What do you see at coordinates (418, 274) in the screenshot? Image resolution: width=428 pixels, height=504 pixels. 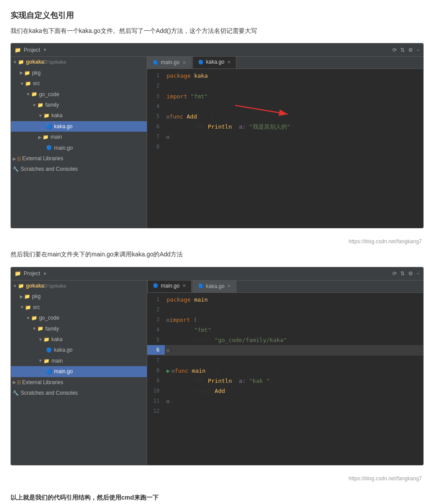 I see `ide2-action-minimize: −` at bounding box center [418, 274].